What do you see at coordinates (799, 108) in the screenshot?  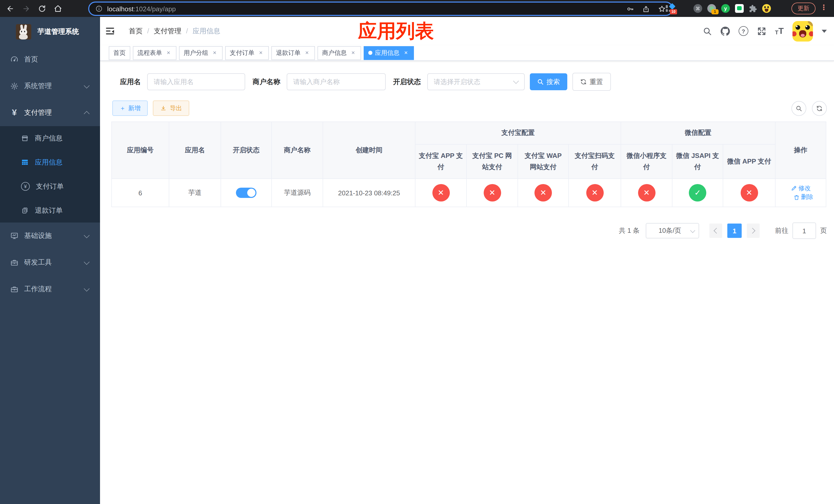 I see `hide-search-button` at bounding box center [799, 108].